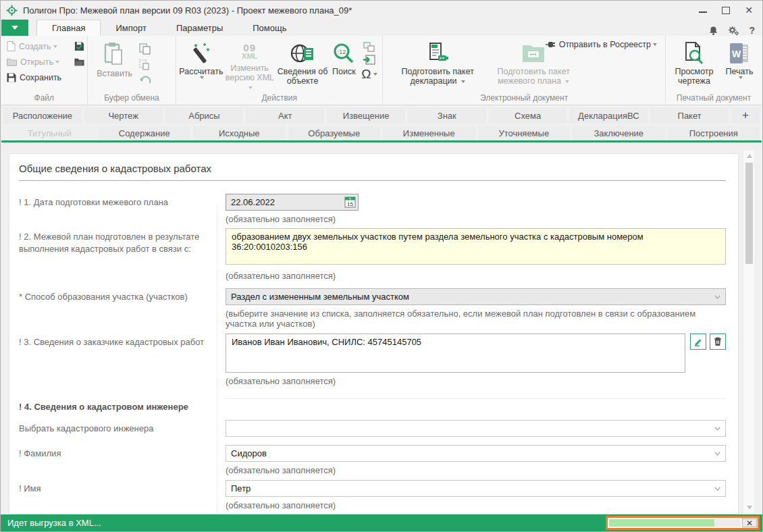  What do you see at coordinates (524, 134) in the screenshot?
I see `tab-utochnyaemye: Уточняемые` at bounding box center [524, 134].